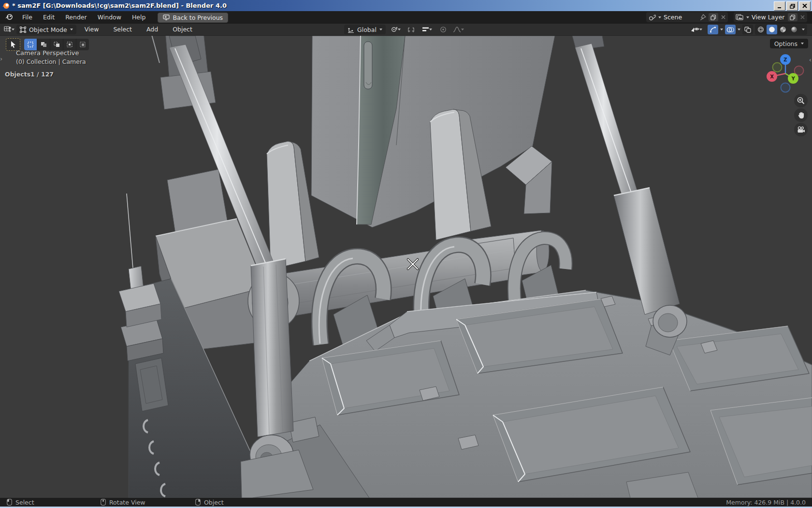 The height and width of the screenshot is (508, 812). Describe the element at coordinates (695, 30) in the screenshot. I see `visibility-eye-icon` at that location.